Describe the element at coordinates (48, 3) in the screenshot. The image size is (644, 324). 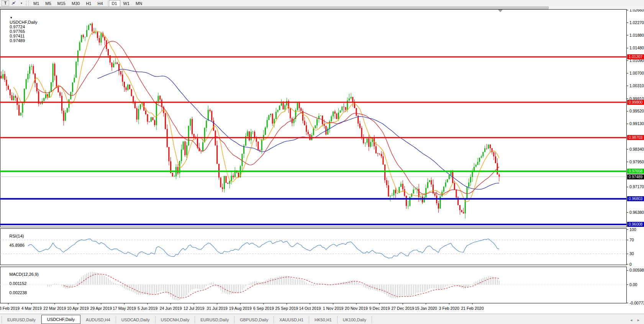
I see `timeframe-button-m5: M5` at that location.